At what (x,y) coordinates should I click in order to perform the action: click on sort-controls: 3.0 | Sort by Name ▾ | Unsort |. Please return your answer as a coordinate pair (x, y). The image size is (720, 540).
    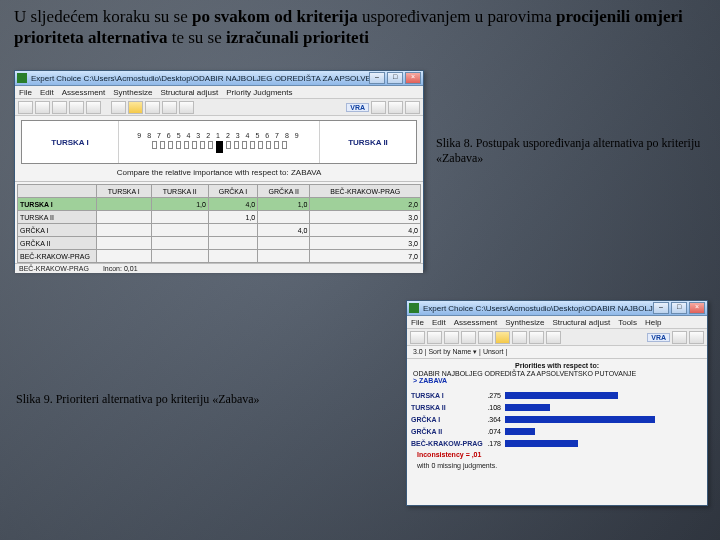
    Looking at the image, I should click on (460, 352).